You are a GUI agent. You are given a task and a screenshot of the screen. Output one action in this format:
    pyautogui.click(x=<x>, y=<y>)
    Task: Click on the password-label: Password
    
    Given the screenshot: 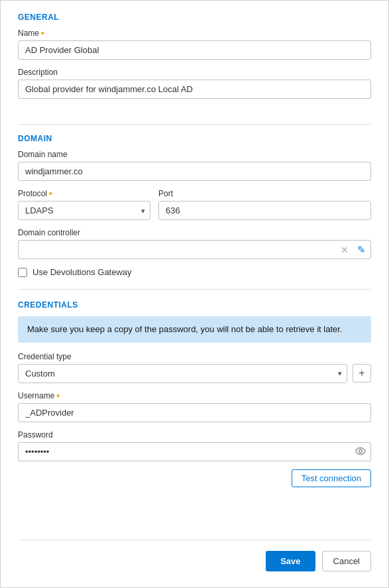 What is the action you would take?
    pyautogui.click(x=195, y=435)
    